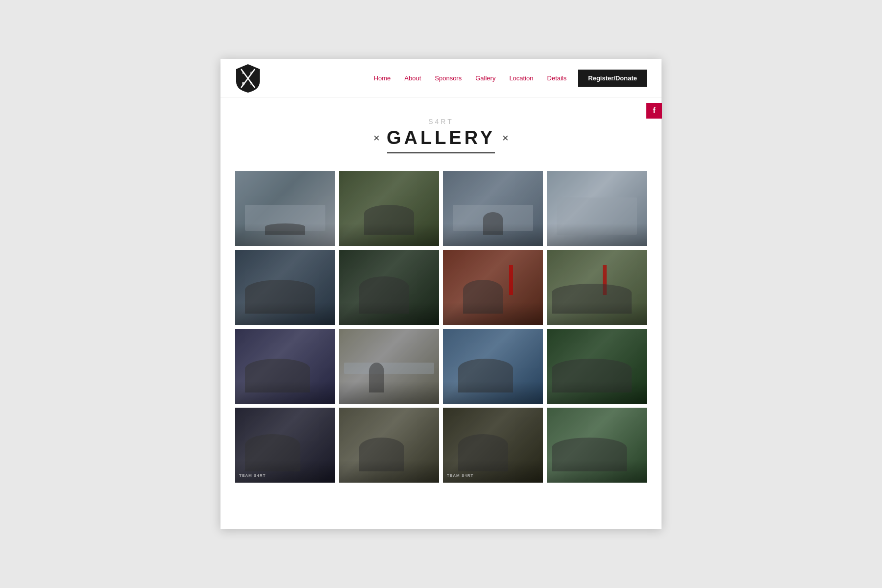 This screenshot has width=882, height=588. I want to click on photo-text-overlay: TEAM S4RT, so click(252, 475).